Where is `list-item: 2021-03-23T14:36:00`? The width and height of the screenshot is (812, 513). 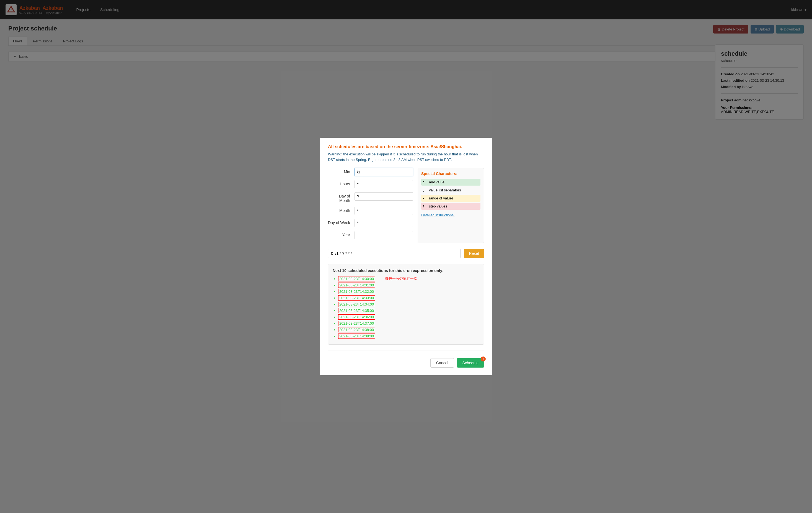
list-item: 2021-03-23T14:36:00 is located at coordinates (357, 317).